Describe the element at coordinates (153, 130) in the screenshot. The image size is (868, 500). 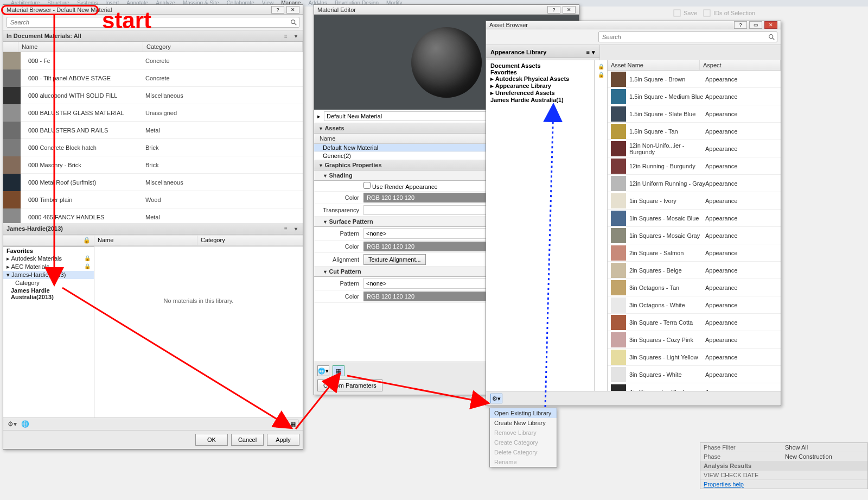
I see `material-row: 000 BALUSTERS AND RAILSMetal` at that location.